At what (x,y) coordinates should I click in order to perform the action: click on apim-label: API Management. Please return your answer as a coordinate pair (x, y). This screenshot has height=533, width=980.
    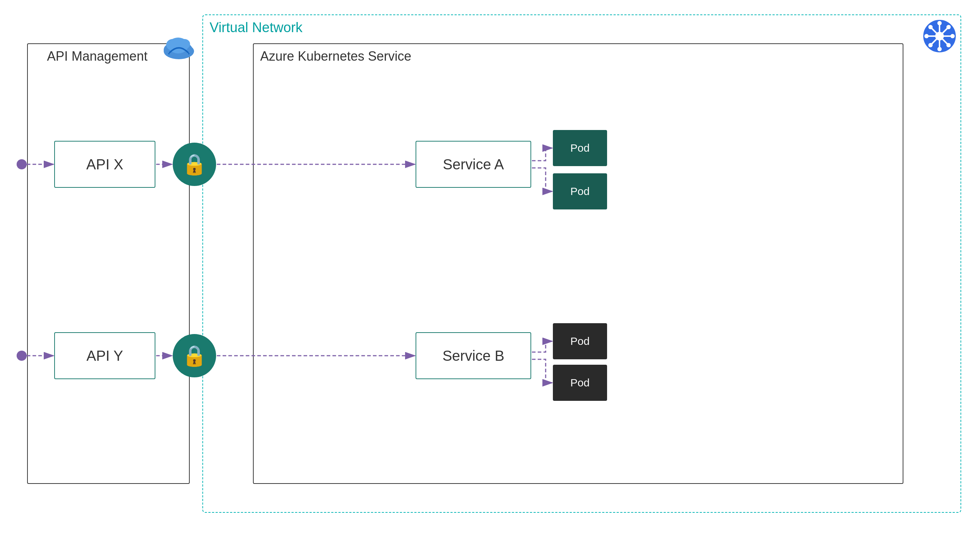
    Looking at the image, I should click on (97, 56).